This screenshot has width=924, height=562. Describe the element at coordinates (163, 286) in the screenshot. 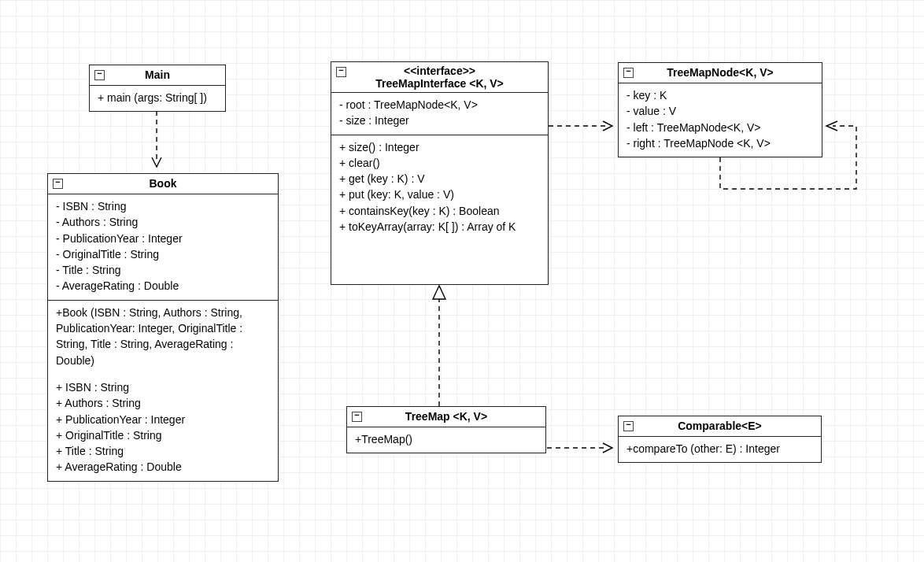

I see `attribute: - AverageRating : Double` at that location.